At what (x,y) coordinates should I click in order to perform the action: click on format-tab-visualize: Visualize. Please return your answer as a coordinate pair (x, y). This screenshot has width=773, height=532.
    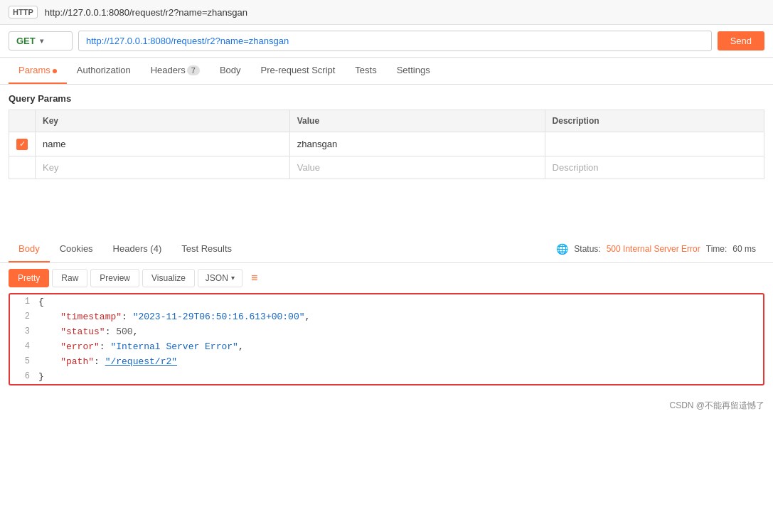
    Looking at the image, I should click on (169, 278).